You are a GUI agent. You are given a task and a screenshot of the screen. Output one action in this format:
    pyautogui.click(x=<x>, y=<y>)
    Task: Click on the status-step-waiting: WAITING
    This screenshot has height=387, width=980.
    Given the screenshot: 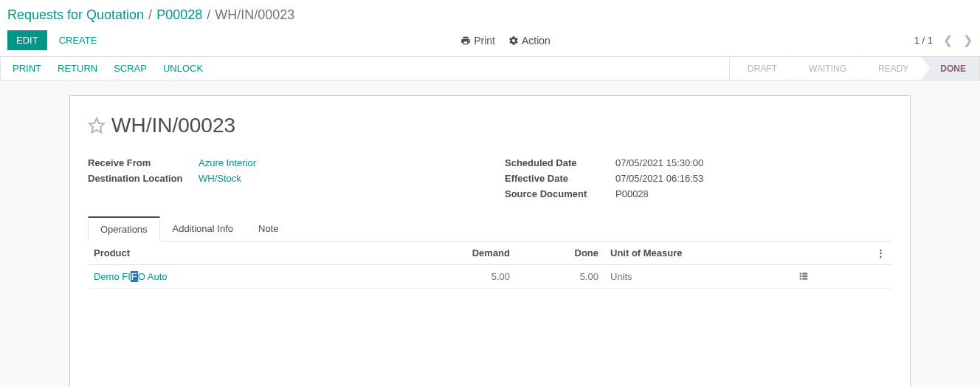 What is the action you would take?
    pyautogui.click(x=825, y=68)
    